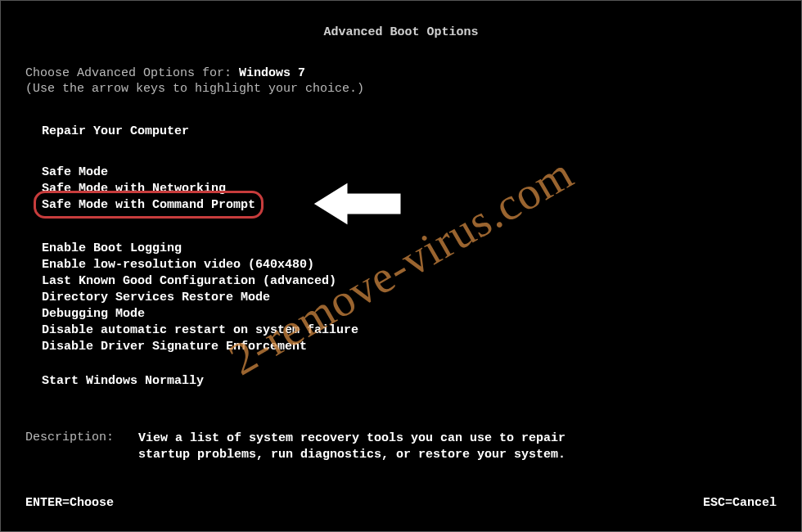 The height and width of the screenshot is (532, 802). I want to click on footer-hints: ENTER=Choose ESC=Cancel, so click(401, 503).